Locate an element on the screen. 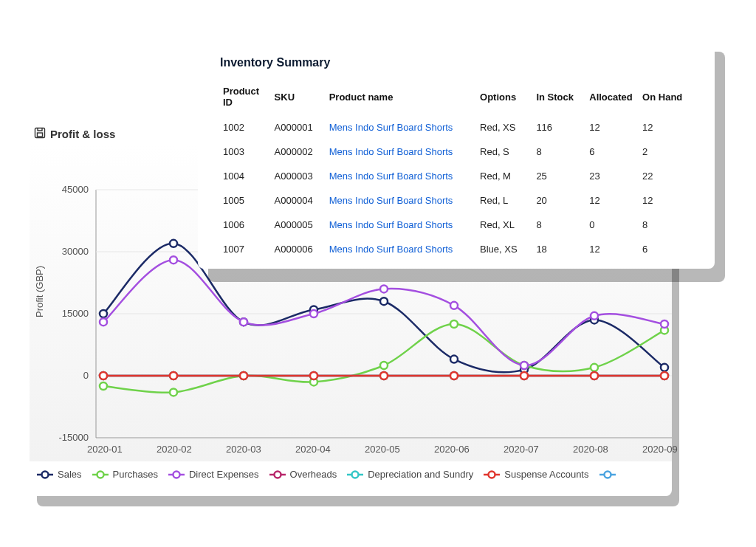  cell-in-stock: 25 is located at coordinates (560, 176).